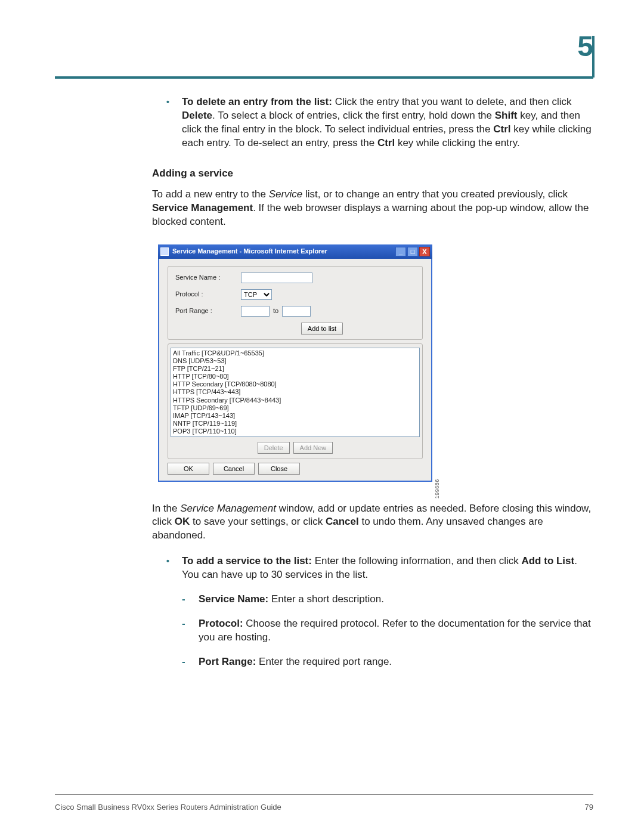 The height and width of the screenshot is (833, 644). What do you see at coordinates (286, 194) in the screenshot?
I see `service-italic: Service` at bounding box center [286, 194].